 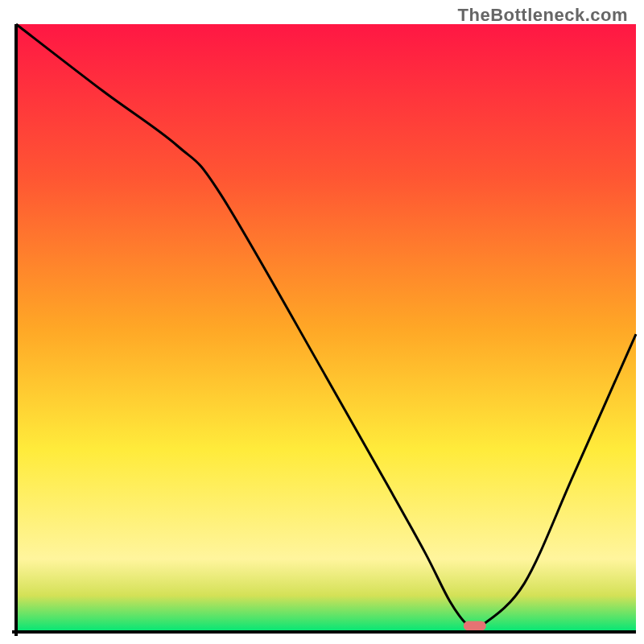 I want to click on optimum-marker, so click(x=475, y=625).